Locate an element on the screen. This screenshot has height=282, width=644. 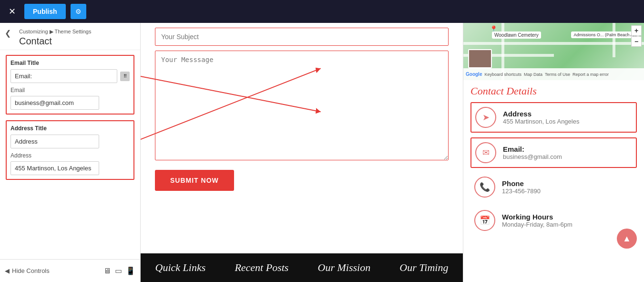
contact-item-hours: 📅 Working Hours Monday-Friday, 8am-6pm is located at coordinates (554, 220).